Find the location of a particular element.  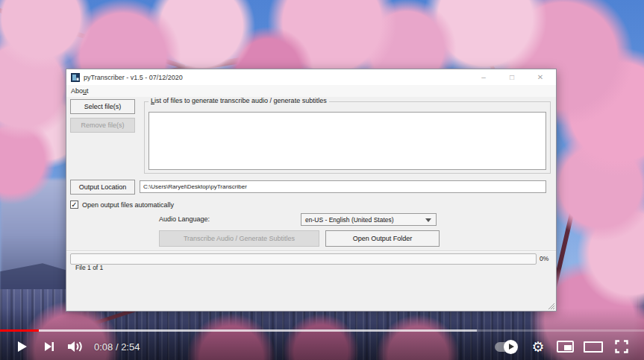

gear-icon: ⚙ is located at coordinates (537, 347).